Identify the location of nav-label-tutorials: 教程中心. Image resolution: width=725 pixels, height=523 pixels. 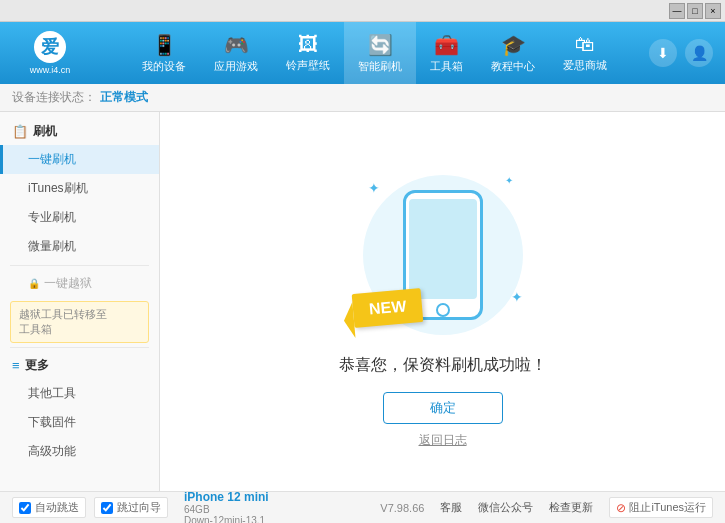
(513, 66).